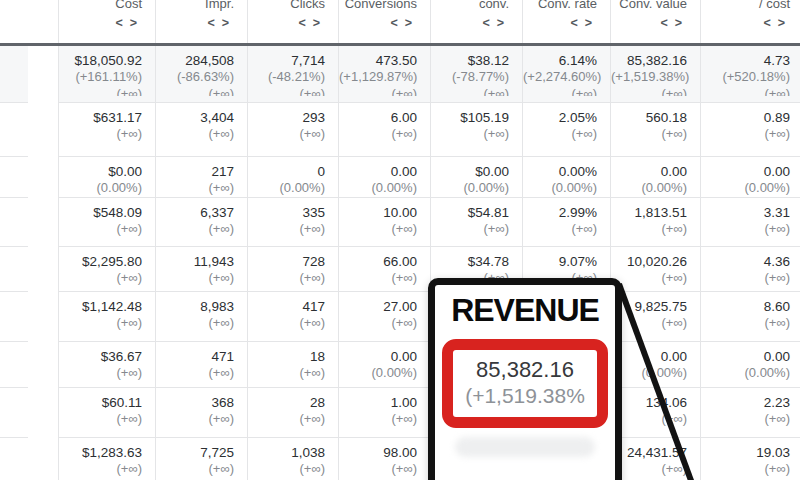  What do you see at coordinates (378, 306) in the screenshot?
I see `metric-value: 27.00` at bounding box center [378, 306].